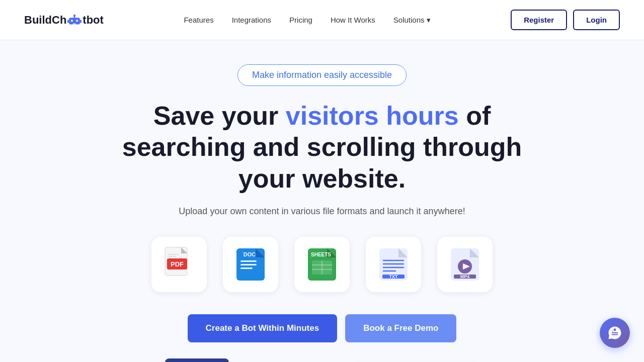 The image size is (644, 362). I want to click on register-button: Register, so click(539, 20).